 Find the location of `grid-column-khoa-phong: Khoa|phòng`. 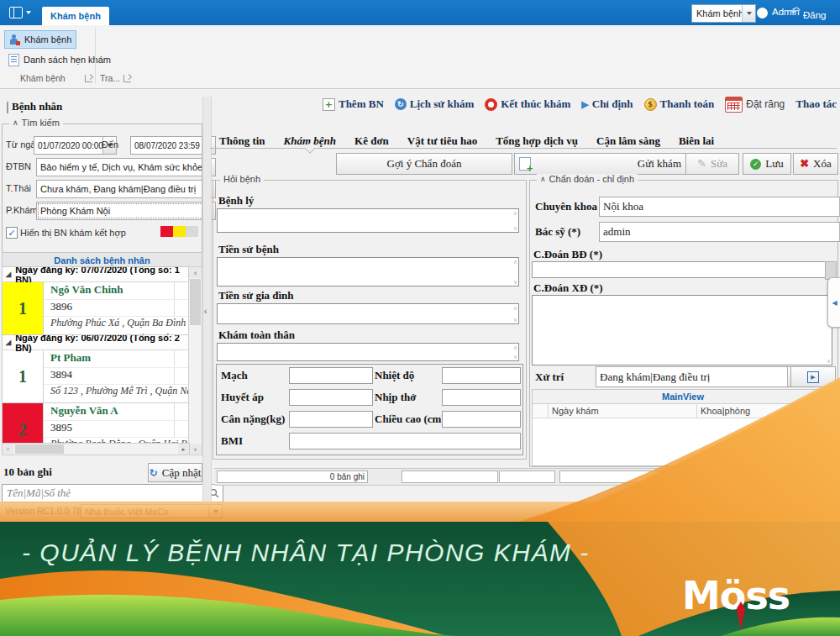

grid-column-khoa-phong: Khoa|phòng is located at coordinates (765, 411).